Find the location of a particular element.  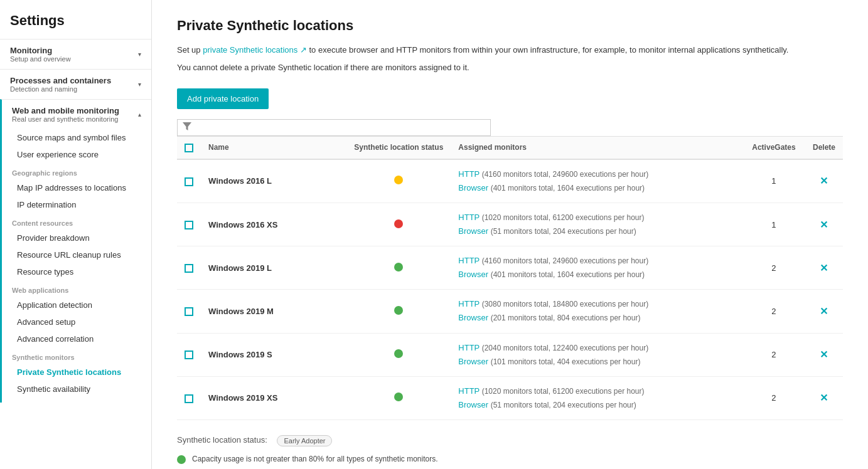

th-delete: Delete is located at coordinates (824, 148).